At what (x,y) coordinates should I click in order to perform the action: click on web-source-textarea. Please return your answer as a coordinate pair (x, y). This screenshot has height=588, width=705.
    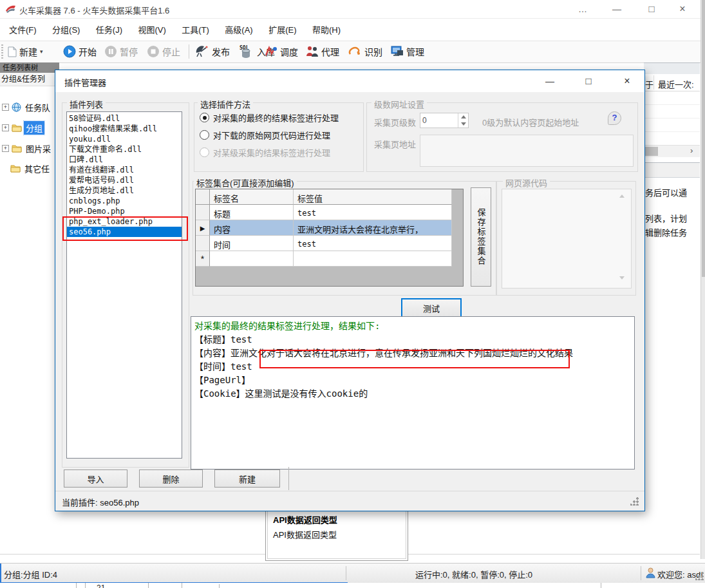
    Looking at the image, I should click on (567, 238).